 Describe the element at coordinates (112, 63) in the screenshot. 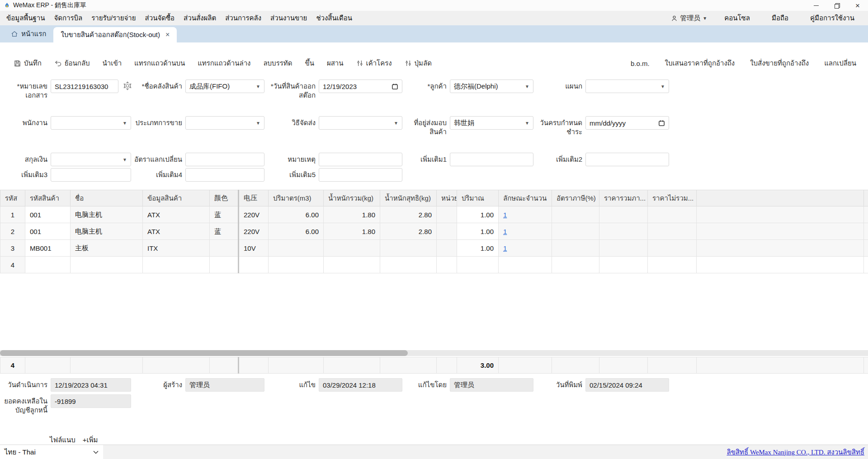

I see `import-button: นำเข้า` at that location.